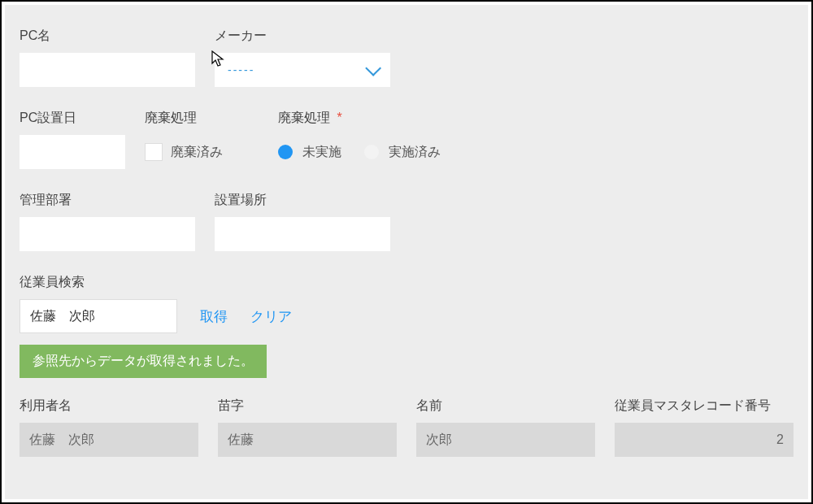  I want to click on fetch-button: 取得, so click(214, 317).